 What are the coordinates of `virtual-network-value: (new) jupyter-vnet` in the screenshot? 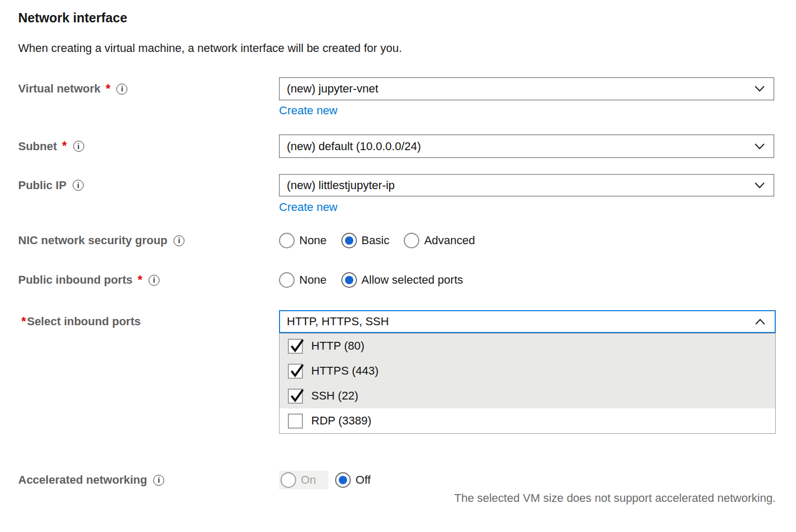 It's located at (333, 89).